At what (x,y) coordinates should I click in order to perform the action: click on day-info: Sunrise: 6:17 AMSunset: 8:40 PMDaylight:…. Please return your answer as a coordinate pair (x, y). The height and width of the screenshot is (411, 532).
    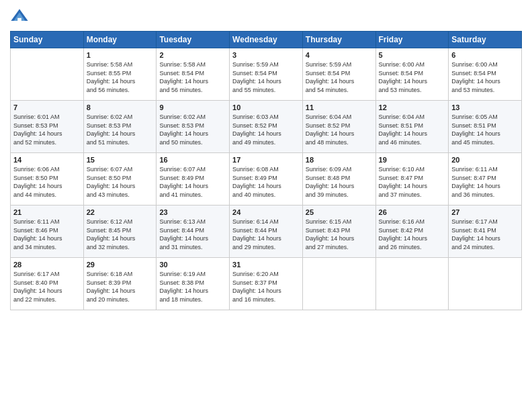
    Looking at the image, I should click on (47, 287).